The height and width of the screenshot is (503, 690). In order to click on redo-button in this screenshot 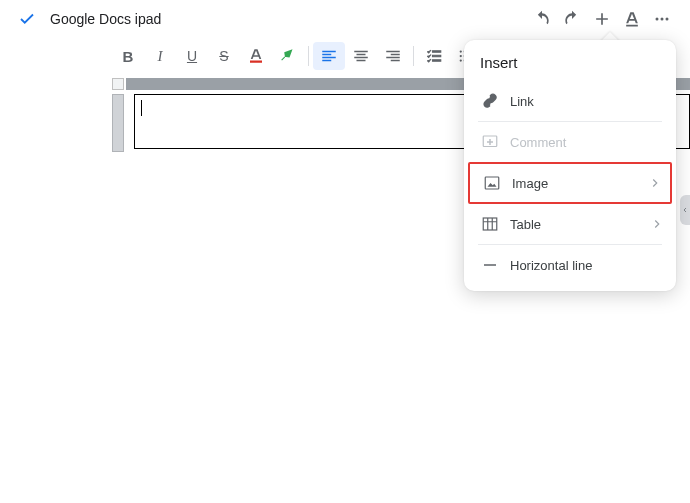, I will do `click(572, 19)`.